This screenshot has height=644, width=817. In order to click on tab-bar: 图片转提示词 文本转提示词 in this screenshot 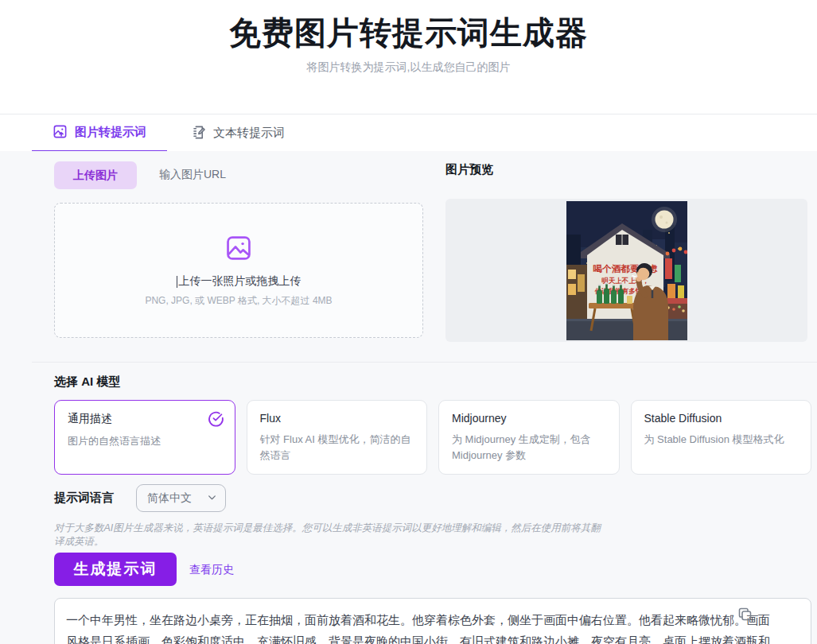, I will do `click(409, 132)`.